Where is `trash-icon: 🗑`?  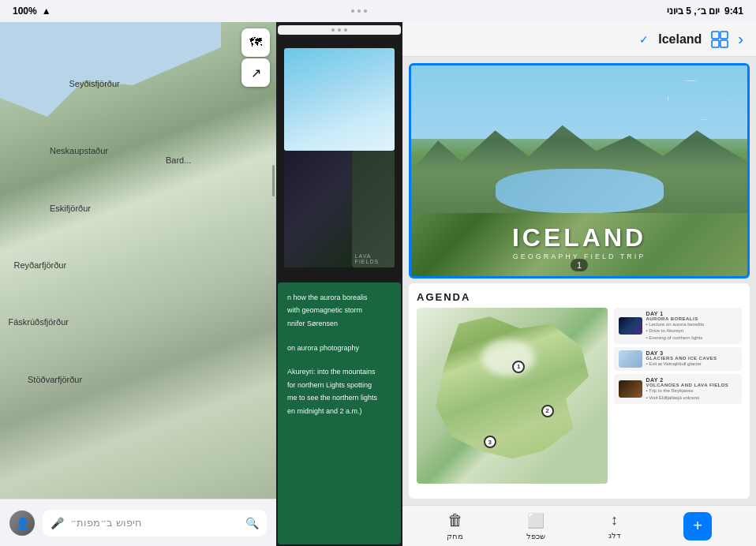
trash-icon: 🗑 is located at coordinates (455, 521).